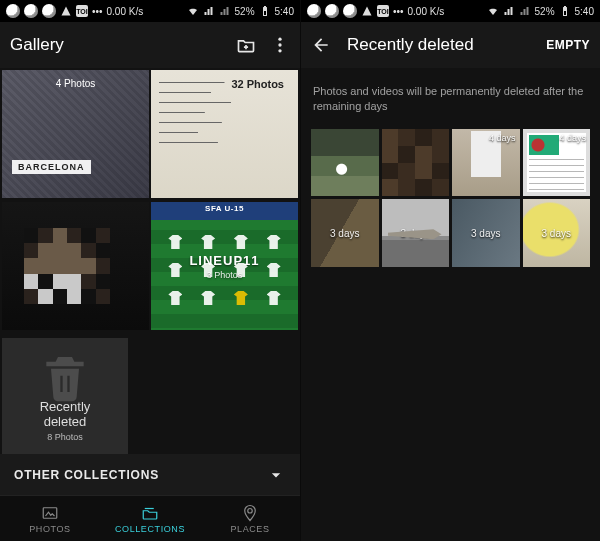 Image resolution: width=600 pixels, height=541 pixels. What do you see at coordinates (568, 45) in the screenshot?
I see `empty-button: EMPTY` at bounding box center [568, 45].